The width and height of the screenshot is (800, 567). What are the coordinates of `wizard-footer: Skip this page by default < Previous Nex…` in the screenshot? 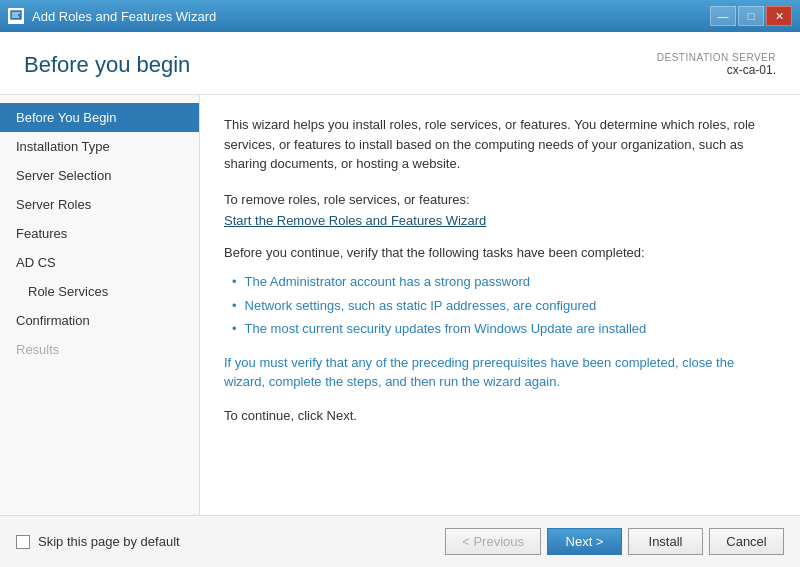 It's located at (400, 541).